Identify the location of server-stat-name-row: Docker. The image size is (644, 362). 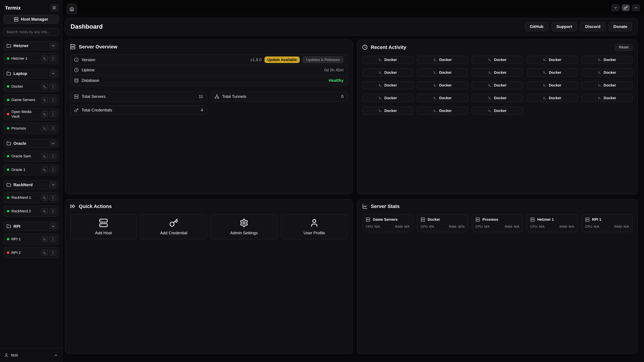
(442, 220).